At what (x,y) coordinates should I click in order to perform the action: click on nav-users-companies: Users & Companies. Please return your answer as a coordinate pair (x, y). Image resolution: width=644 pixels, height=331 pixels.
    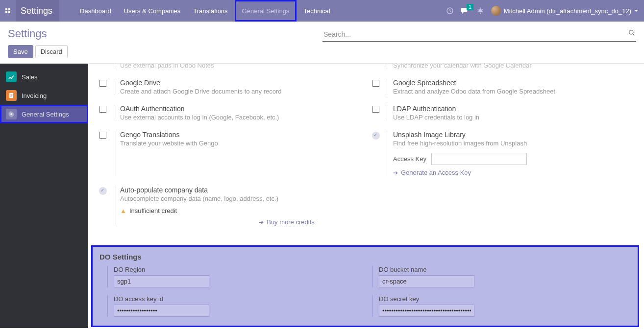
    Looking at the image, I should click on (152, 11).